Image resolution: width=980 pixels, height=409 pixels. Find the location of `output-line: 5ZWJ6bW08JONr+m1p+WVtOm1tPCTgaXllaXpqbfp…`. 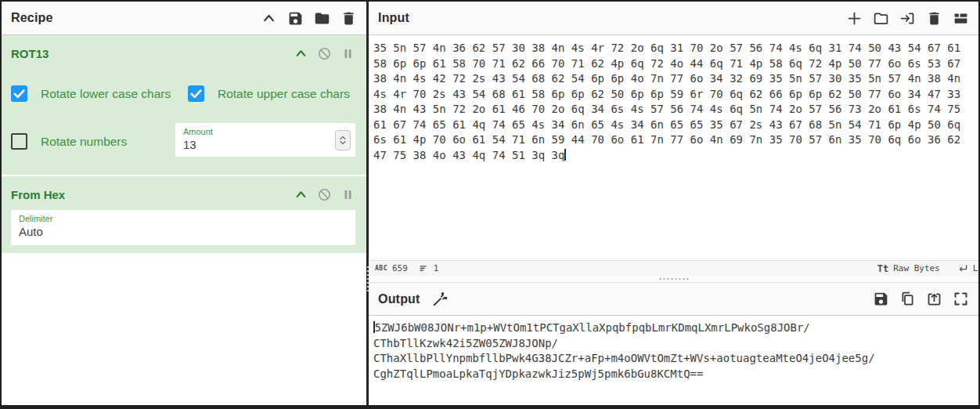

output-line: 5ZWJ6bW08JONr+m1p+WVtOm1tPCTgaXllaXpqbfp… is located at coordinates (593, 328).